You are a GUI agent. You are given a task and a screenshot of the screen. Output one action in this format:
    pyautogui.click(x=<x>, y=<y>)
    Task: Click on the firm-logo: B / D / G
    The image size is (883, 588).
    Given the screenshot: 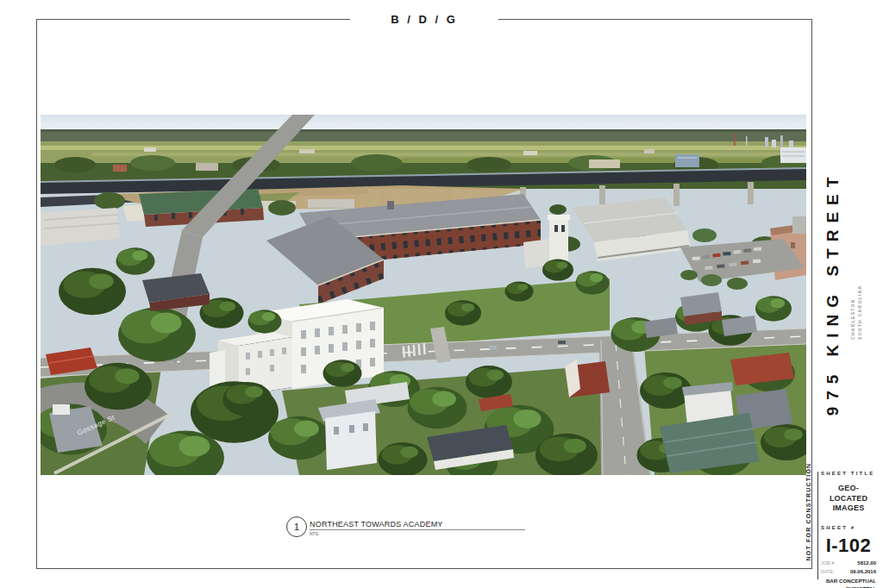 What is the action you would take?
    pyautogui.click(x=424, y=19)
    